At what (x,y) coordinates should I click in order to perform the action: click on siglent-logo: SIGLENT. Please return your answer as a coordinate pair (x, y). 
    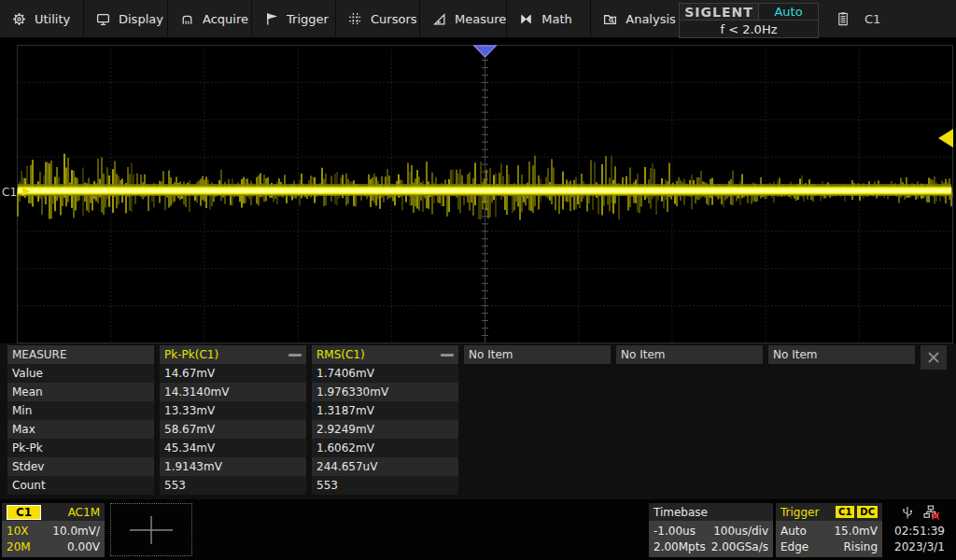
    Looking at the image, I should click on (719, 11).